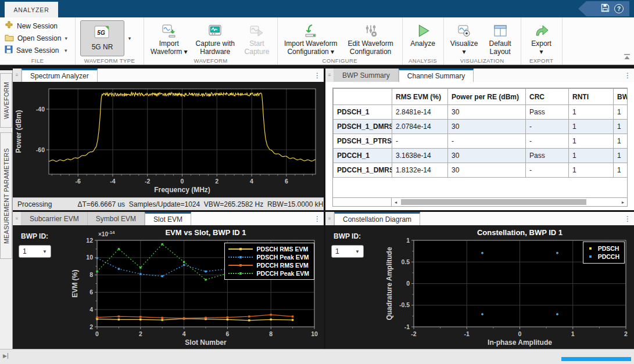  What do you see at coordinates (9, 26) in the screenshot?
I see `new-session-icon` at bounding box center [9, 26].